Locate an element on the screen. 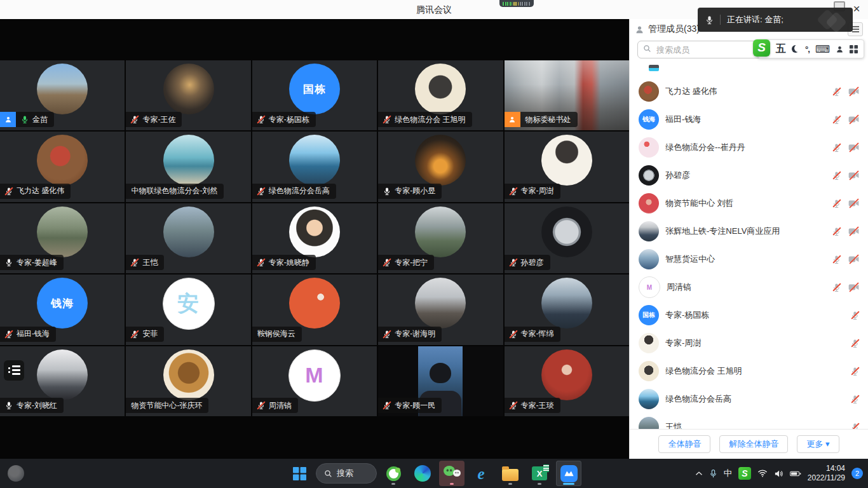 This screenshot has height=488, width=868. participant-avatar is located at coordinates (440, 160).